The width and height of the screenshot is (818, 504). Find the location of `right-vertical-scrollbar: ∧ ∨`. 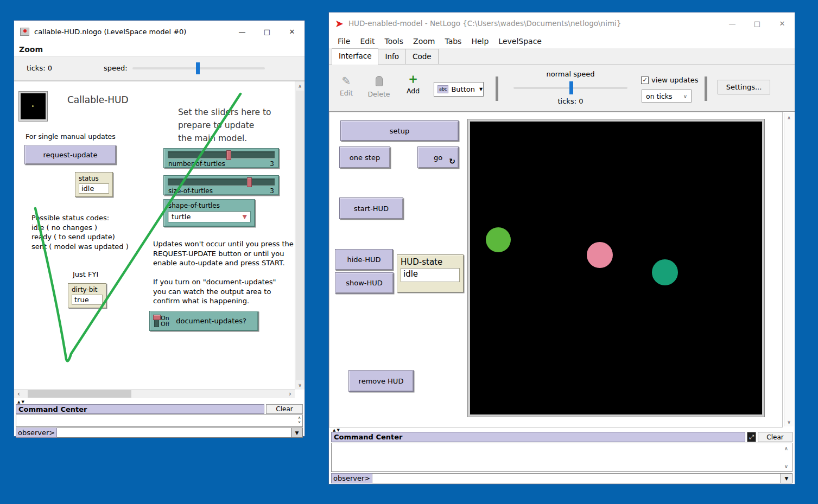

right-vertical-scrollbar: ∧ ∨ is located at coordinates (789, 270).